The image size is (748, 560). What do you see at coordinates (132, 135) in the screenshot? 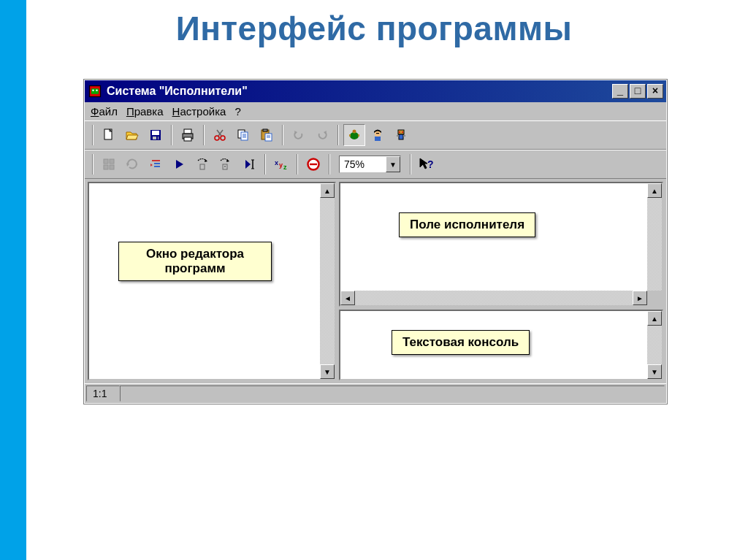
I see `open-icon` at bounding box center [132, 135].